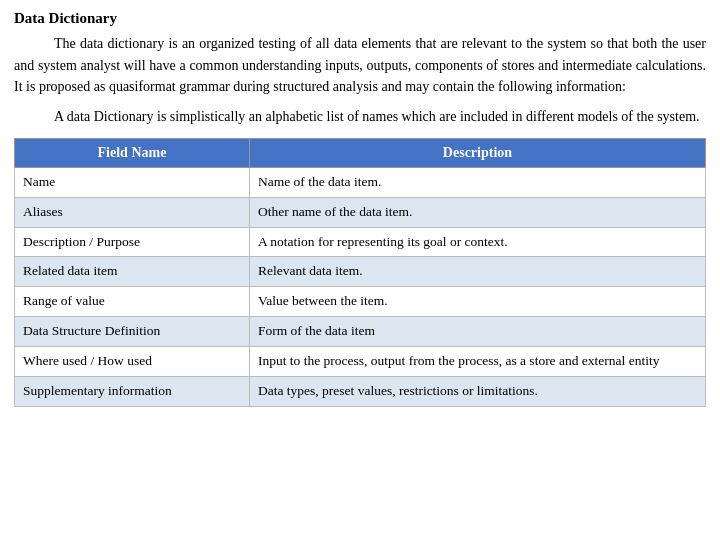  What do you see at coordinates (477, 212) in the screenshot?
I see `cell-description: Other name of the data item.` at bounding box center [477, 212].